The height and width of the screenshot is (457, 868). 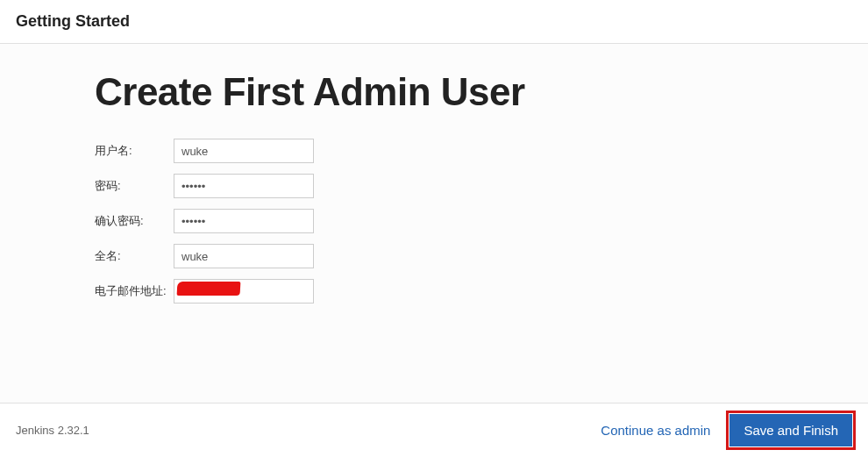 What do you see at coordinates (434, 221) in the screenshot?
I see `form-row-confirm-password: 确认密码:` at bounding box center [434, 221].